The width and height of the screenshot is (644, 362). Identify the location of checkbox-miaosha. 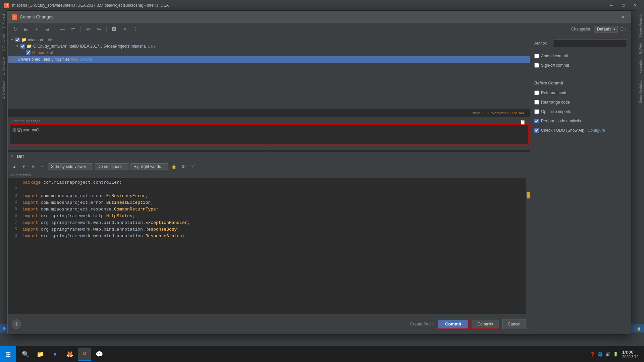
(17, 40).